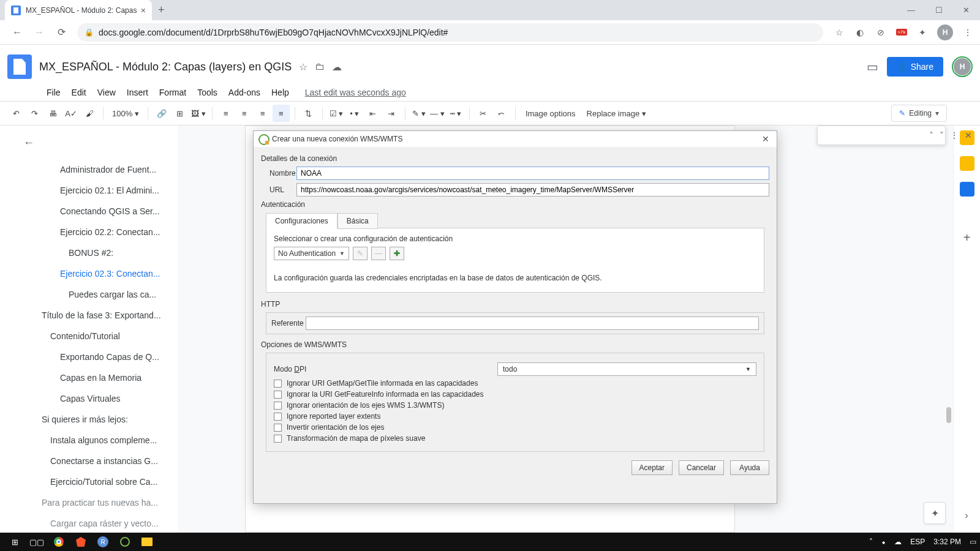 This screenshot has width=980, height=551. What do you see at coordinates (533, 190) in the screenshot?
I see `url-input` at bounding box center [533, 190].